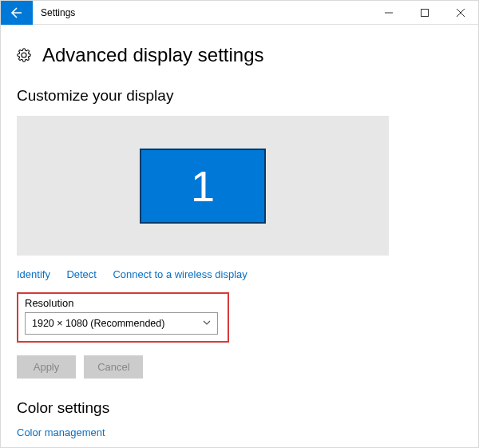 The width and height of the screenshot is (479, 448). What do you see at coordinates (207, 323) in the screenshot?
I see `chevron-down-icon` at bounding box center [207, 323].